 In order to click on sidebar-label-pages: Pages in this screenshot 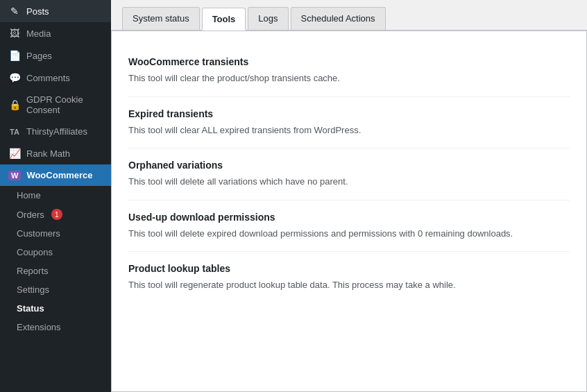, I will do `click(39, 56)`.